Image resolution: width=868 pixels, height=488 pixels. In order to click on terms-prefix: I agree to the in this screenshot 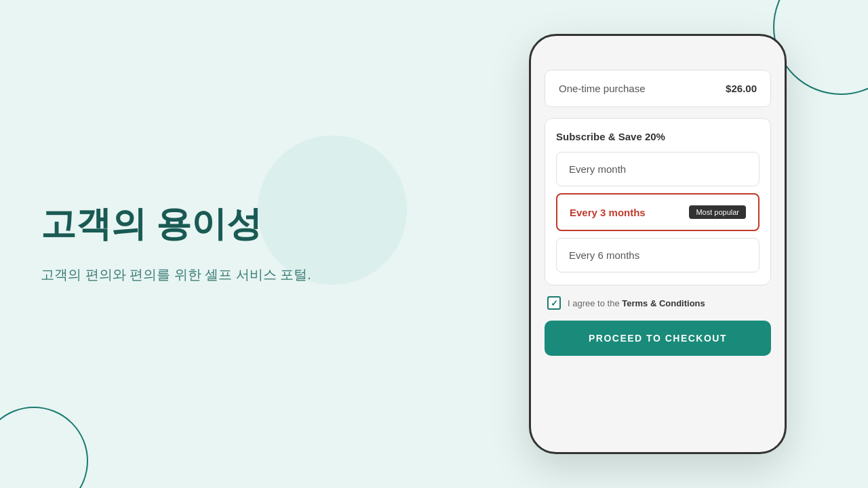, I will do `click(595, 304)`.